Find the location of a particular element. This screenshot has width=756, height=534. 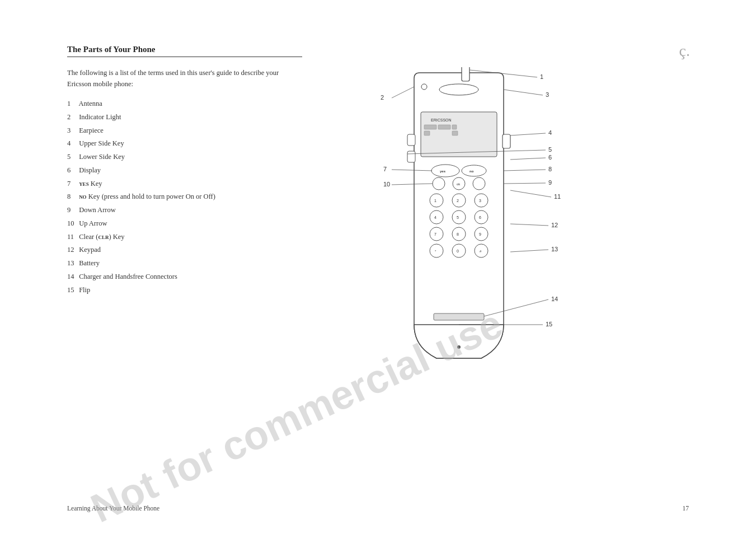

list-item: 15 Flip is located at coordinates (185, 290).